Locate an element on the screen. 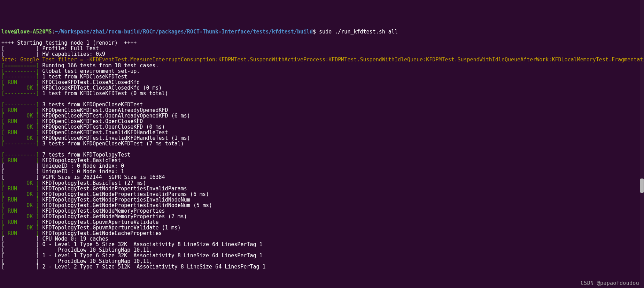  scrollbar-thumb is located at coordinates (642, 185).